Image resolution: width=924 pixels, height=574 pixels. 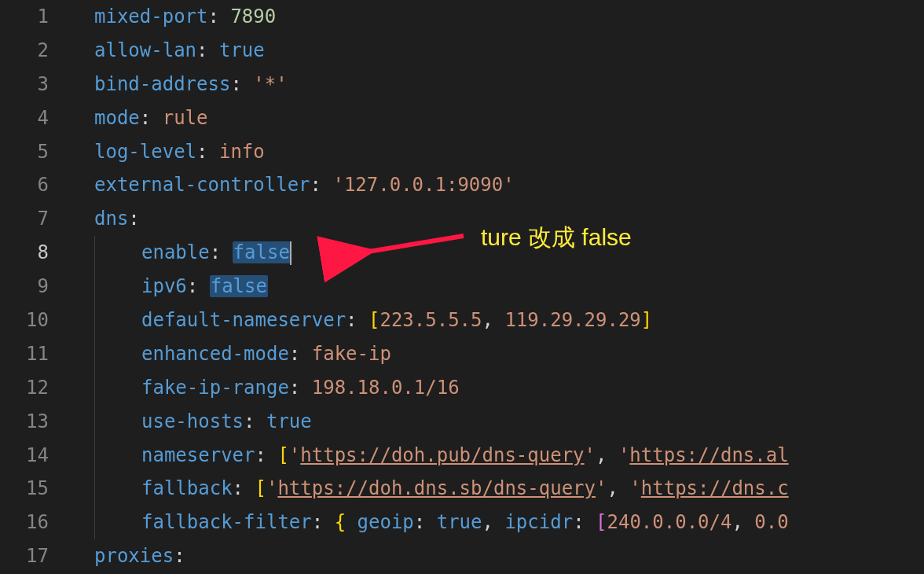 I want to click on line-number: 10, so click(x=24, y=321).